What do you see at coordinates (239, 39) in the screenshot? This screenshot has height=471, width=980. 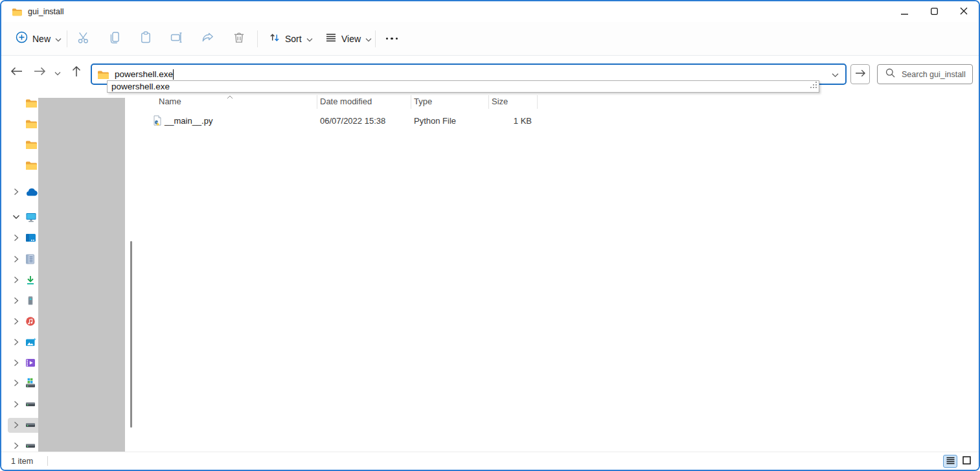 I see `delete-button` at bounding box center [239, 39].